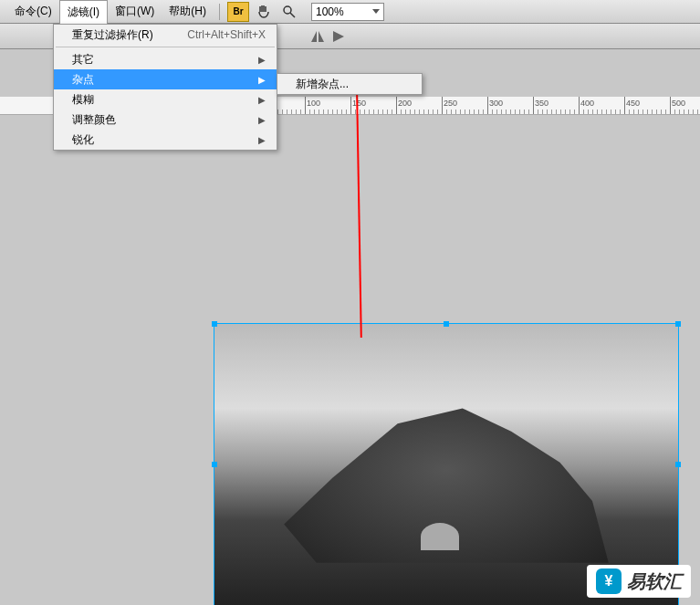 This screenshot has height=605, width=700. I want to click on dropdown-item-label: 杂点, so click(83, 80).